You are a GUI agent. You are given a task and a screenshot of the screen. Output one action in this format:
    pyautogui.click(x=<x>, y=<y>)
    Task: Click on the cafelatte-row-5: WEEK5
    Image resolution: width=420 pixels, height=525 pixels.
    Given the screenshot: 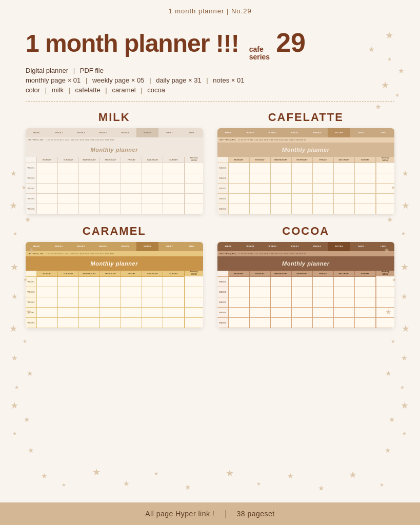 What is the action you would take?
    pyautogui.click(x=306, y=209)
    